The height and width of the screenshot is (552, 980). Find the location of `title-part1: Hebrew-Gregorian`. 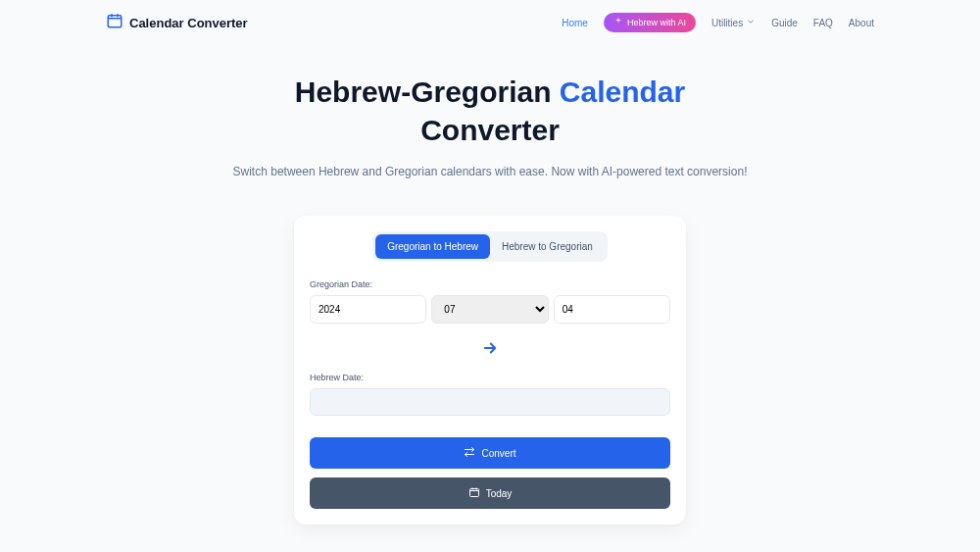

title-part1: Hebrew-Gregorian is located at coordinates (427, 92).